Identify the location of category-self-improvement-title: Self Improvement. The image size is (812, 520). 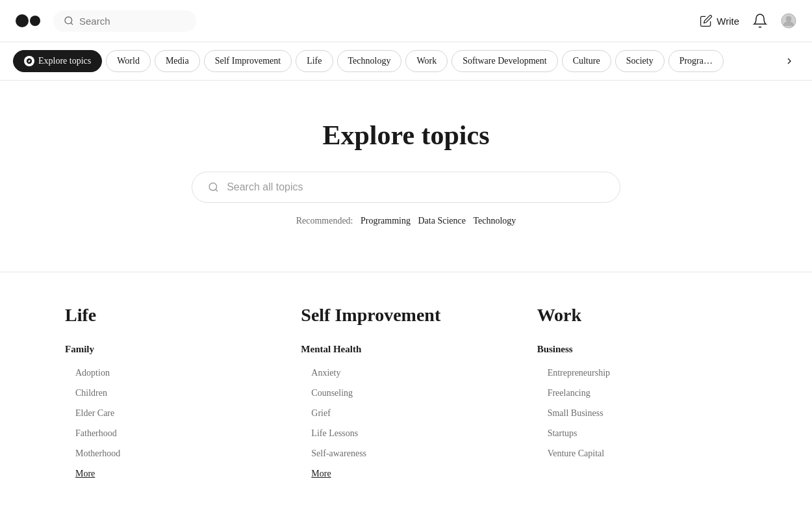
(405, 315).